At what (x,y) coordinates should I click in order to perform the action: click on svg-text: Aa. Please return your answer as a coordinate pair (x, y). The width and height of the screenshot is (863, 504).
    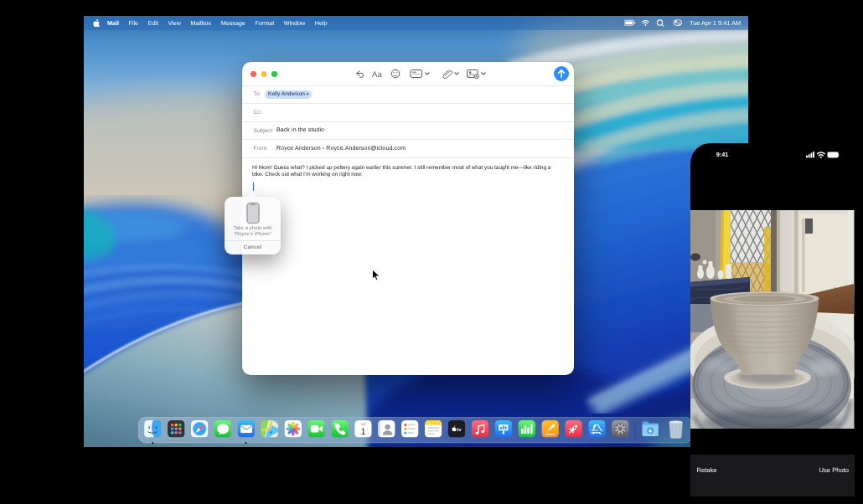
    Looking at the image, I should click on (377, 75).